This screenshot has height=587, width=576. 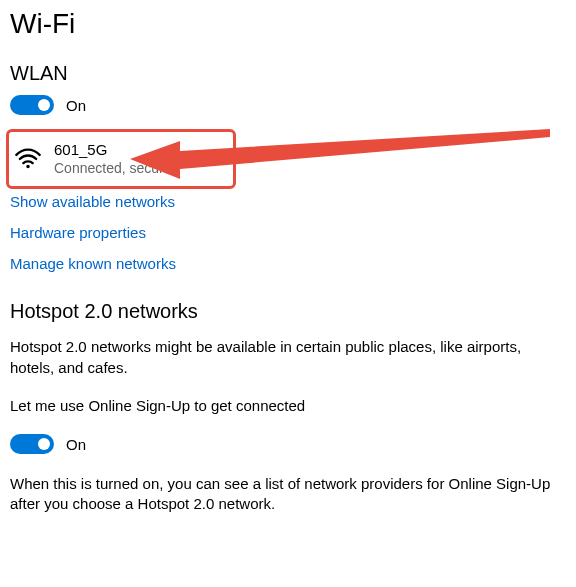 What do you see at coordinates (76, 106) in the screenshot?
I see `wlan-toggle-label: On` at bounding box center [76, 106].